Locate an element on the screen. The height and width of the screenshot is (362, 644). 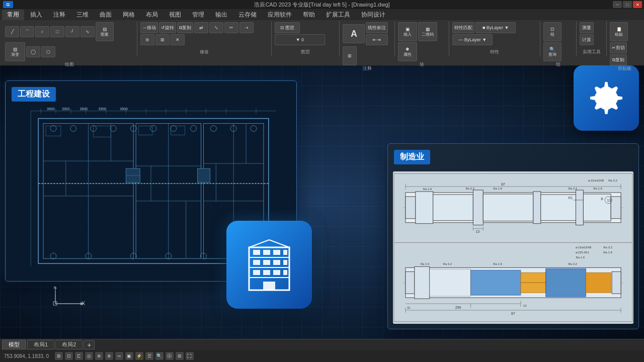
otrack-icon: ⊗ is located at coordinates (109, 356).